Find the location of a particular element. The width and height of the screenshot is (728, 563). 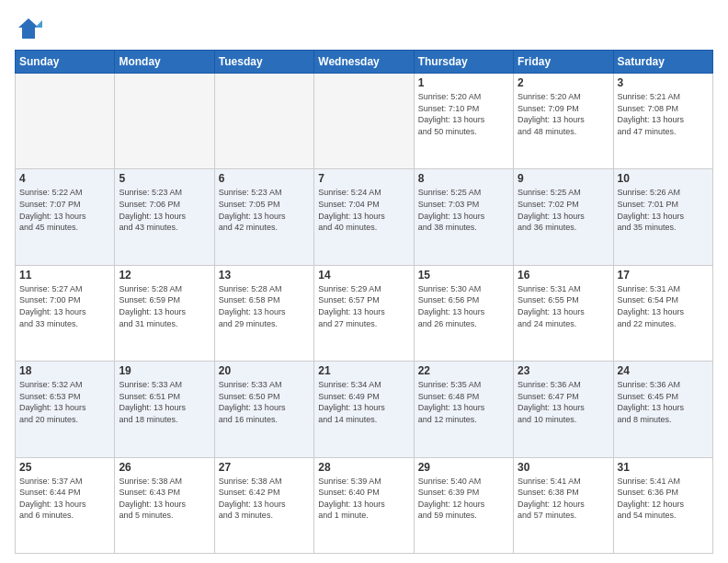

day-number: 27 is located at coordinates (265, 467).